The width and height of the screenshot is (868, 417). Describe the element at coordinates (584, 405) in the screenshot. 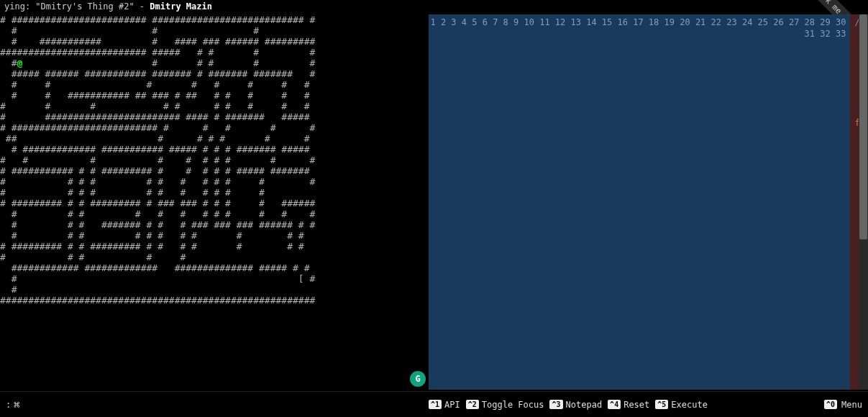

I see `shortcut-label: Notepad` at that location.